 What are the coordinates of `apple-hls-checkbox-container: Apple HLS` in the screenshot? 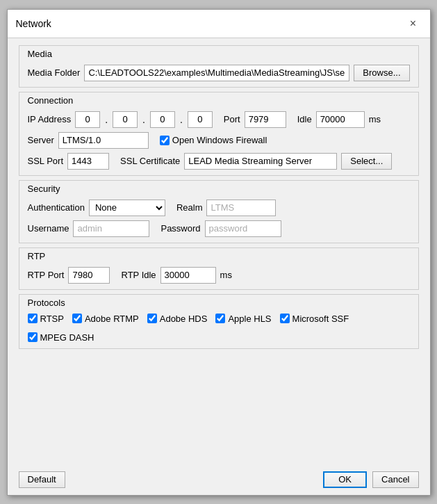 It's located at (243, 318).